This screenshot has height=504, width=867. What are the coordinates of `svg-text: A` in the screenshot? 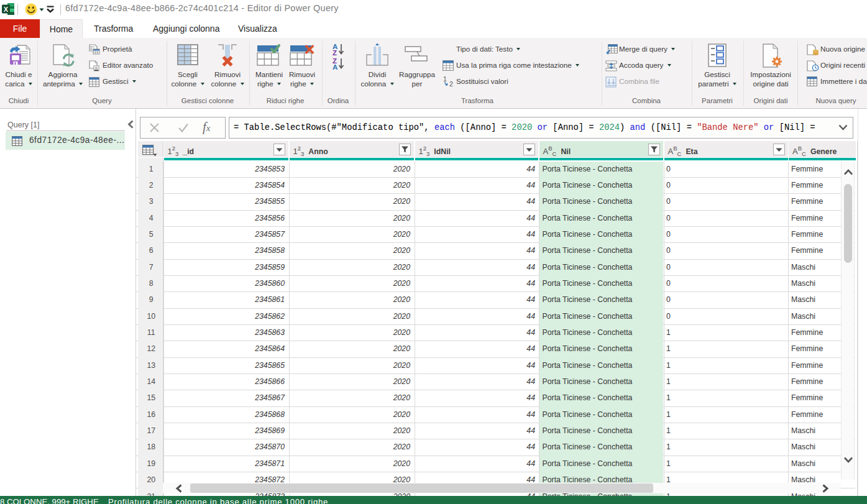 It's located at (335, 67).